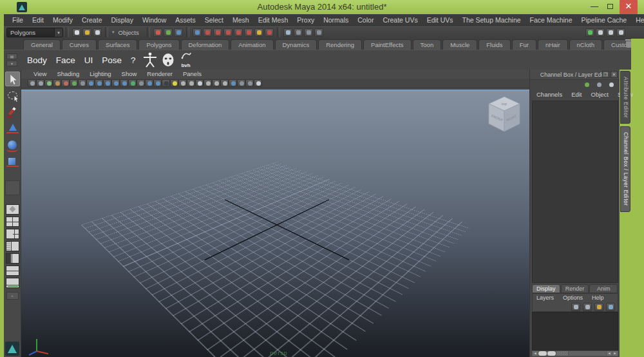 The width and height of the screenshot is (644, 357). What do you see at coordinates (296, 44) in the screenshot?
I see `shelf-tab-dynamics: Dynamics` at bounding box center [296, 44].